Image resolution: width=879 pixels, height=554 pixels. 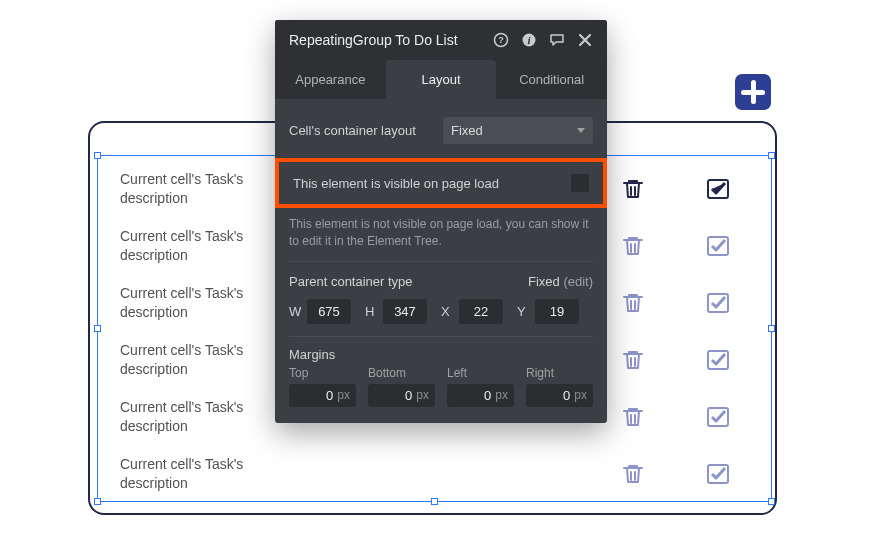 What do you see at coordinates (529, 40) in the screenshot?
I see `info-icon: i` at bounding box center [529, 40].